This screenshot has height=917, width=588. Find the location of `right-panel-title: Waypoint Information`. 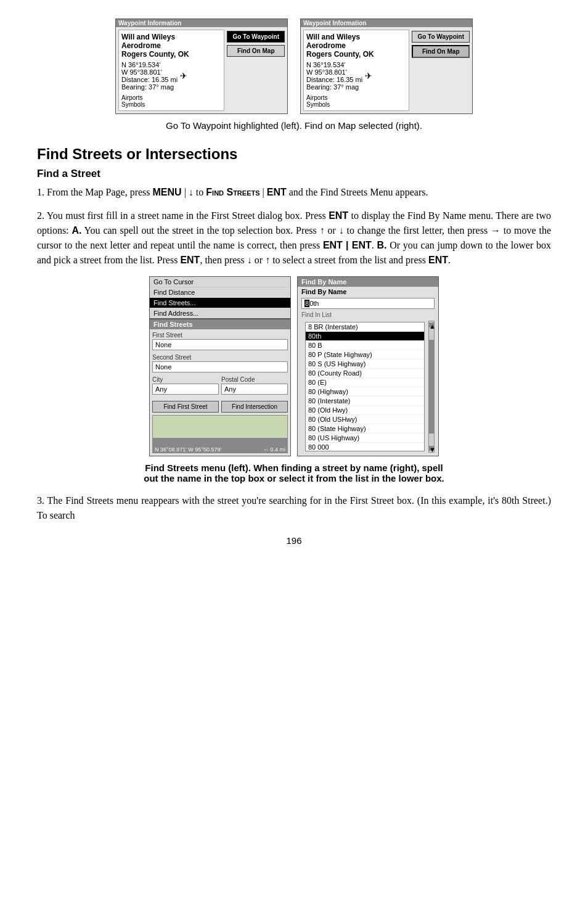

right-panel-title: Waypoint Information is located at coordinates (386, 23).